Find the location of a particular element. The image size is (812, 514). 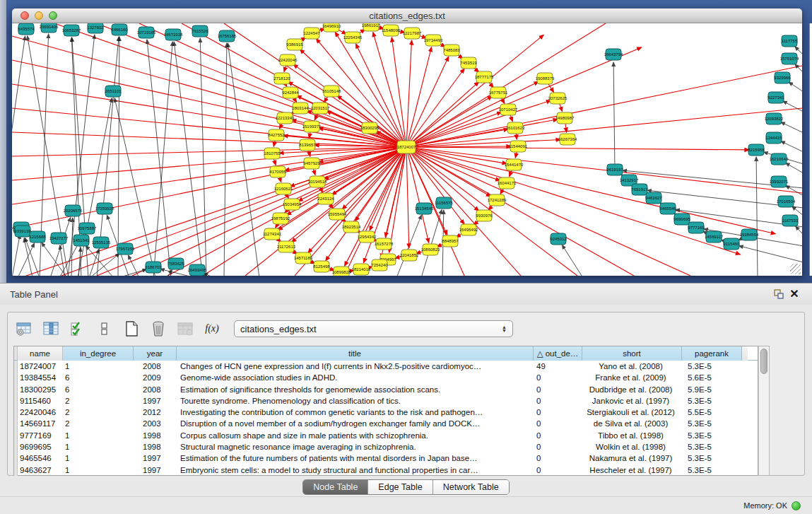

cell-year: 2012 is located at coordinates (155, 412).